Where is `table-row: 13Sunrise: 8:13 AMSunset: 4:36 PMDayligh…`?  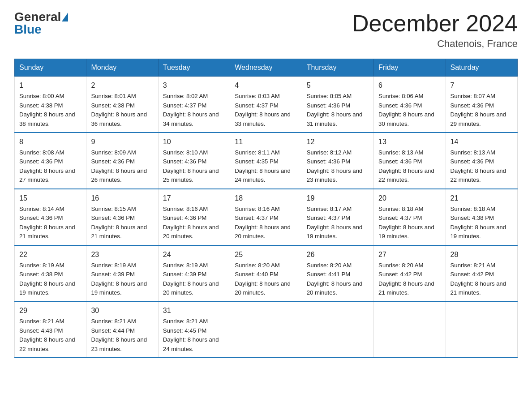
table-row: 13Sunrise: 8:13 AMSunset: 4:36 PMDayligh… is located at coordinates (410, 161).